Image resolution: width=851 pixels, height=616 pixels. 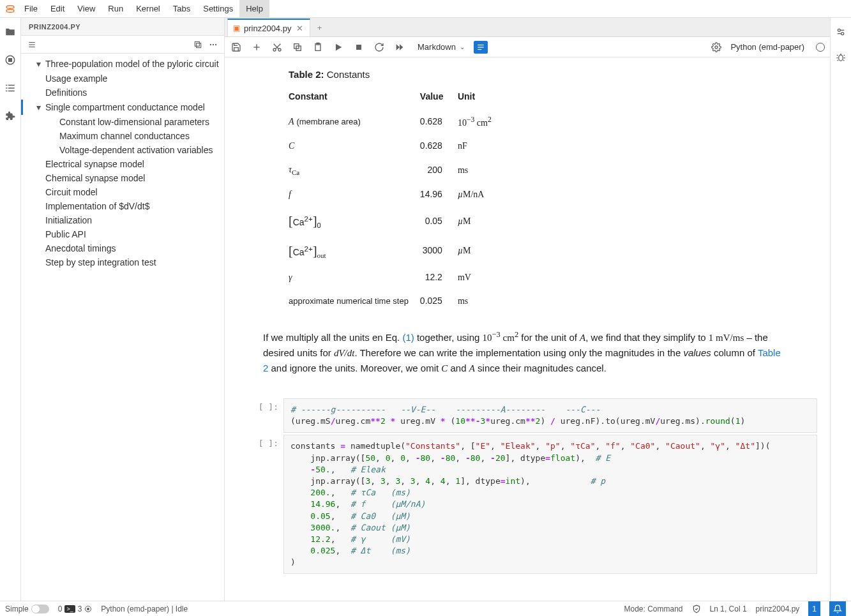 I want to click on toc-item-label: Initialization, so click(x=69, y=220).